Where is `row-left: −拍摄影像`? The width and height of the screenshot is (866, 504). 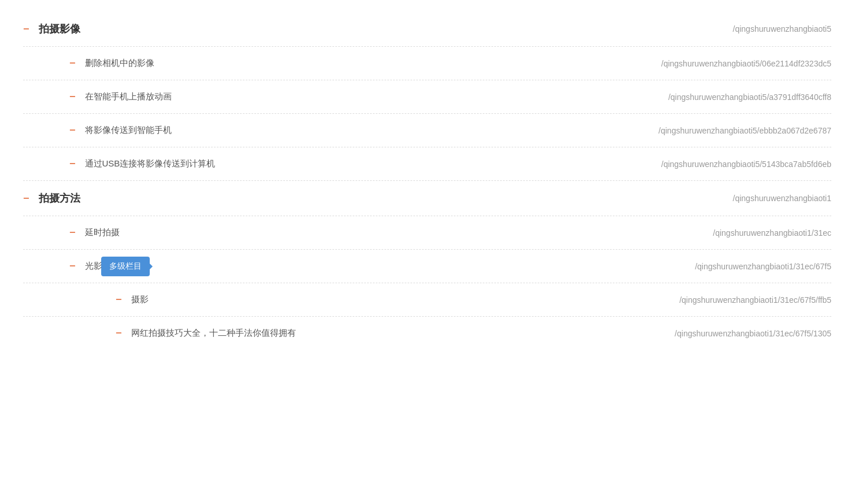 row-left: −拍摄影像 is located at coordinates (52, 29).